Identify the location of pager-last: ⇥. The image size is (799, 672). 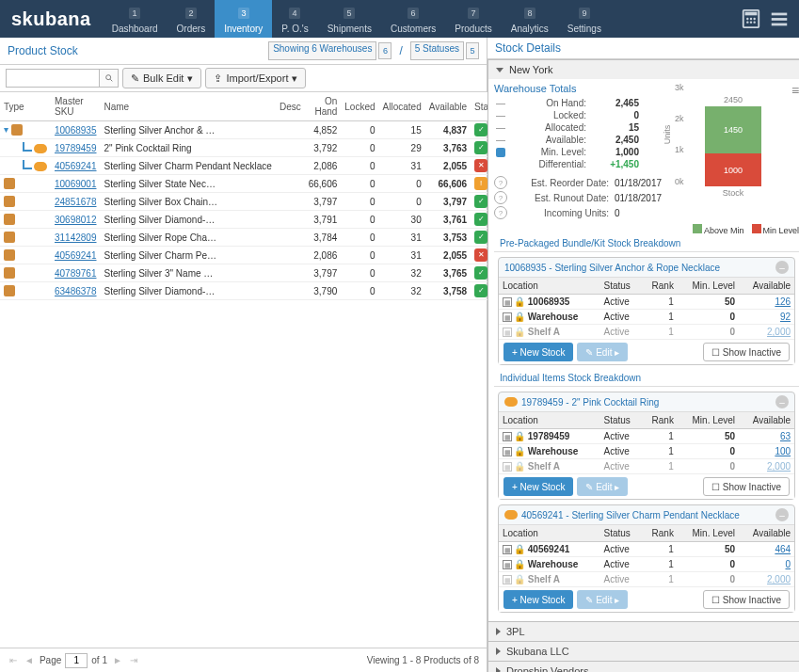
(134, 661).